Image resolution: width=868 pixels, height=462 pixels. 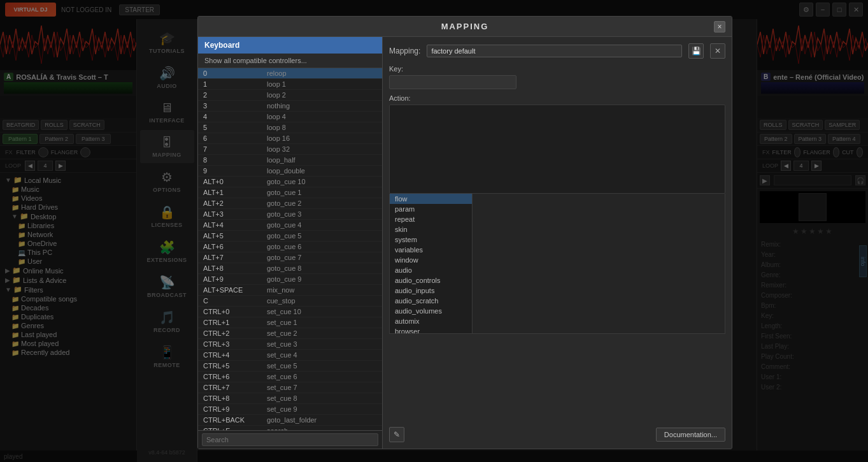 What do you see at coordinates (430, 219) in the screenshot?
I see `autocomplete-item: repeat` at bounding box center [430, 219].